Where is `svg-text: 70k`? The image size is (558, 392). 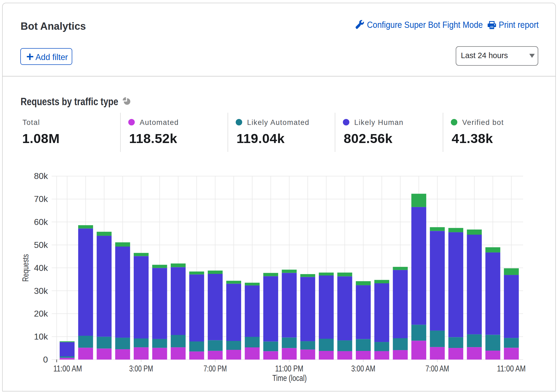
svg-text: 70k is located at coordinates (41, 199).